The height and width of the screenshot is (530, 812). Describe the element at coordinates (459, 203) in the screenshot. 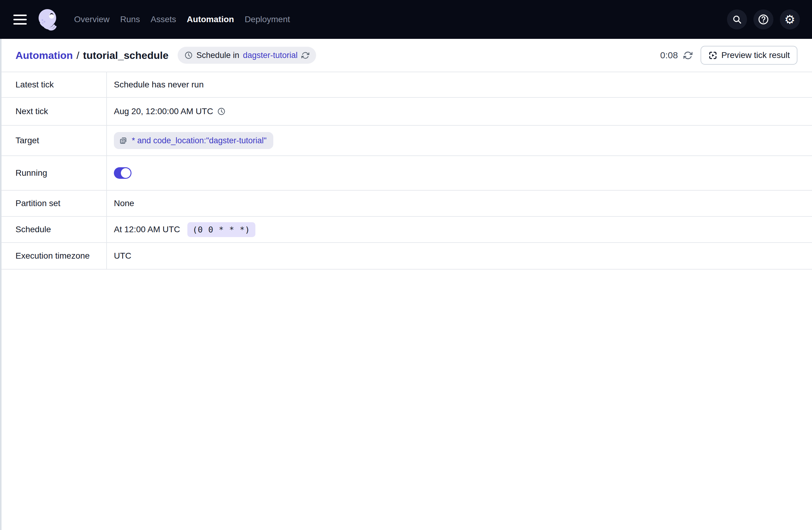

I see `partition-set-value: None` at that location.